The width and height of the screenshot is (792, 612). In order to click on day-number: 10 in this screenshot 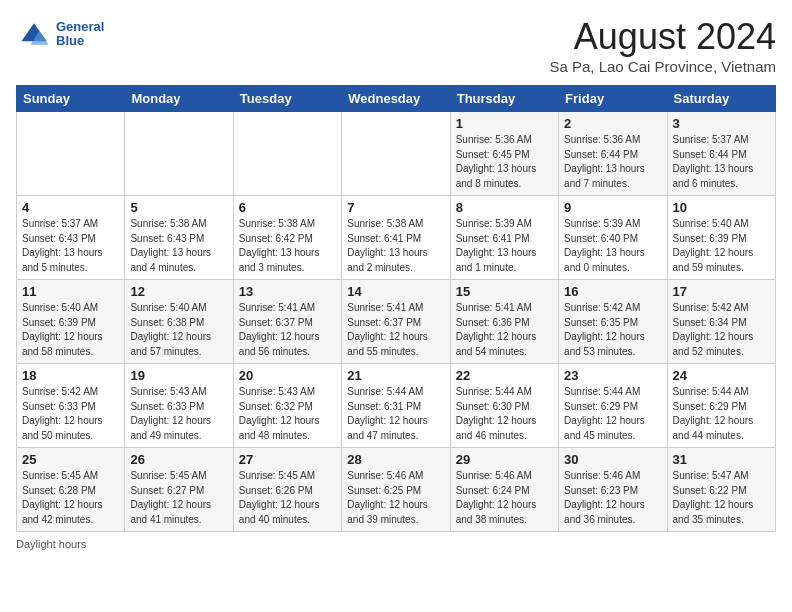, I will do `click(722, 208)`.